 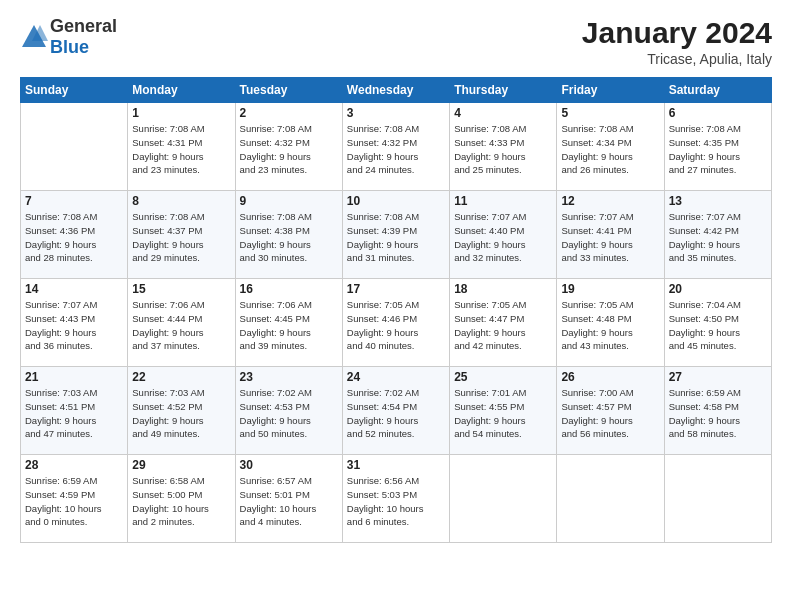 I want to click on calendar-cell: 20Sunrise: 7:04 AM Sunset: 4:50 PM Dayli…, so click(x=718, y=323).